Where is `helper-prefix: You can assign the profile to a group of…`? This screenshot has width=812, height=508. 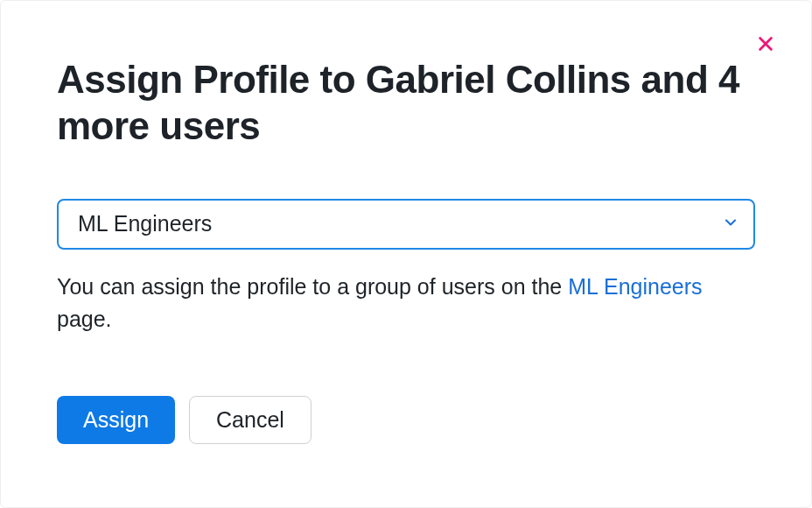 helper-prefix: You can assign the profile to a group of… is located at coordinates (312, 286).